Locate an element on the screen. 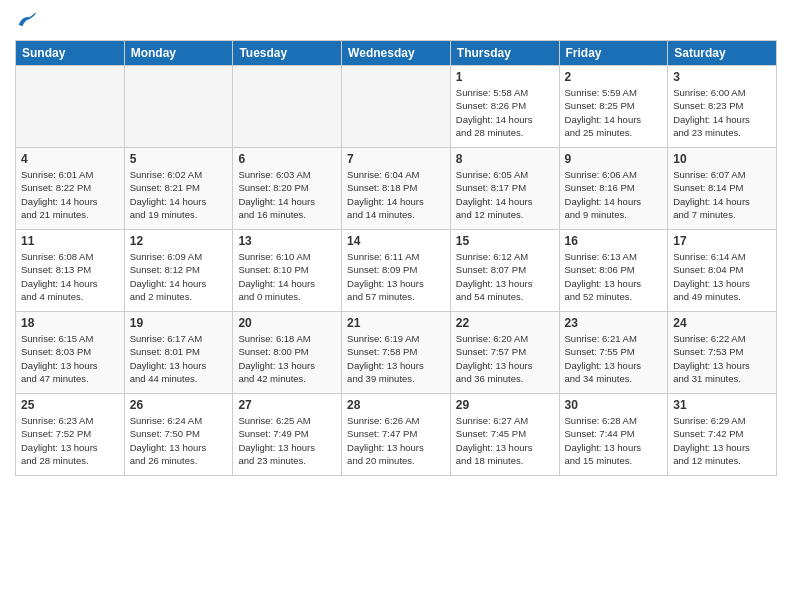 Image resolution: width=792 pixels, height=612 pixels. calendar-week-2: 4Sunrise: 6:01 AMSunset: 8:22 PMDaylight… is located at coordinates (396, 189).